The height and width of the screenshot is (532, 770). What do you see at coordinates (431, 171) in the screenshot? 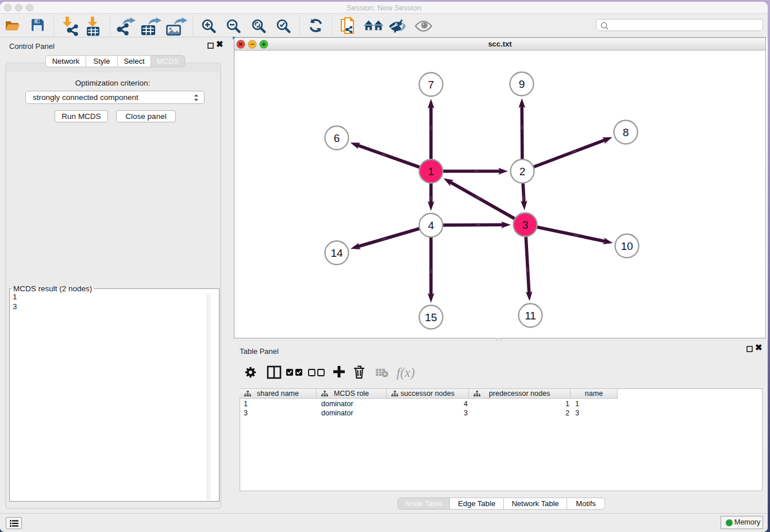
I see `svg-text: 1` at bounding box center [431, 171].